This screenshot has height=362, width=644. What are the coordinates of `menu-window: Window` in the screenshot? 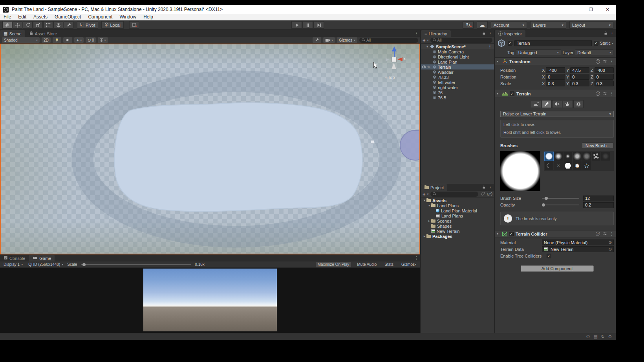 It's located at (128, 17).